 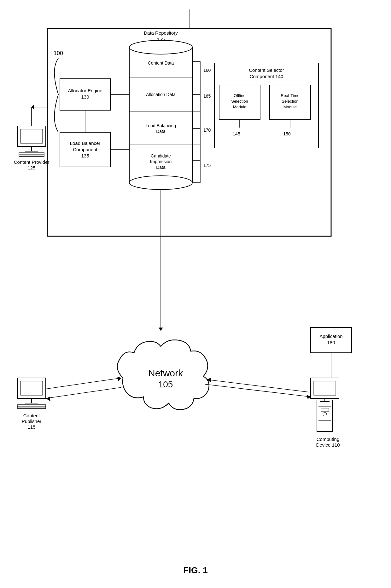 What do you see at coordinates (85, 91) in the screenshot?
I see `svg-text: Allocator Engine` at bounding box center [85, 91].